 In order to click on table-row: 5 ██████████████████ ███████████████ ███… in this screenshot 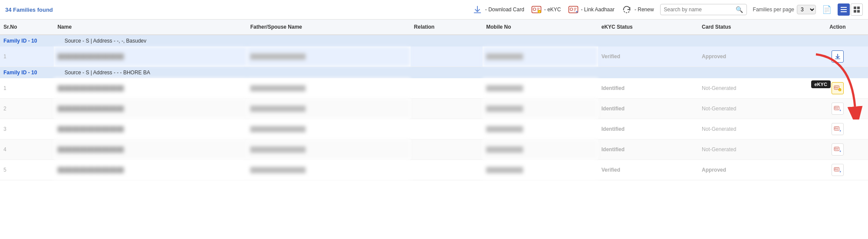, I will do `click(434, 170)`.